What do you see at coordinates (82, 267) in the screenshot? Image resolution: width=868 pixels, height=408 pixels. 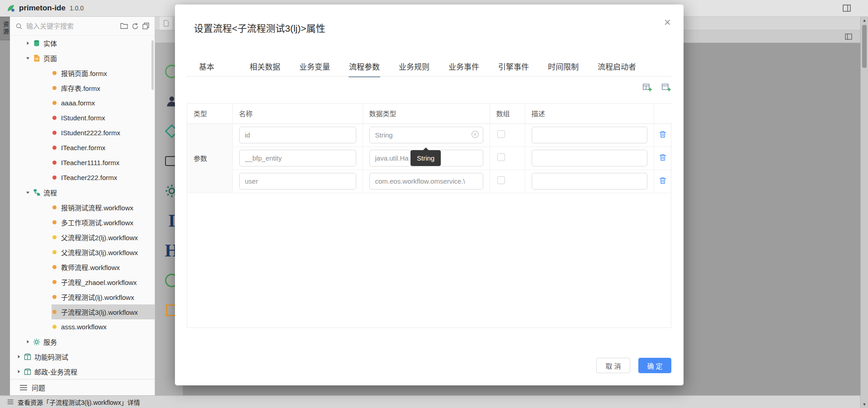 I see `tree-file-item: 教师流程.workflowx` at bounding box center [82, 267].